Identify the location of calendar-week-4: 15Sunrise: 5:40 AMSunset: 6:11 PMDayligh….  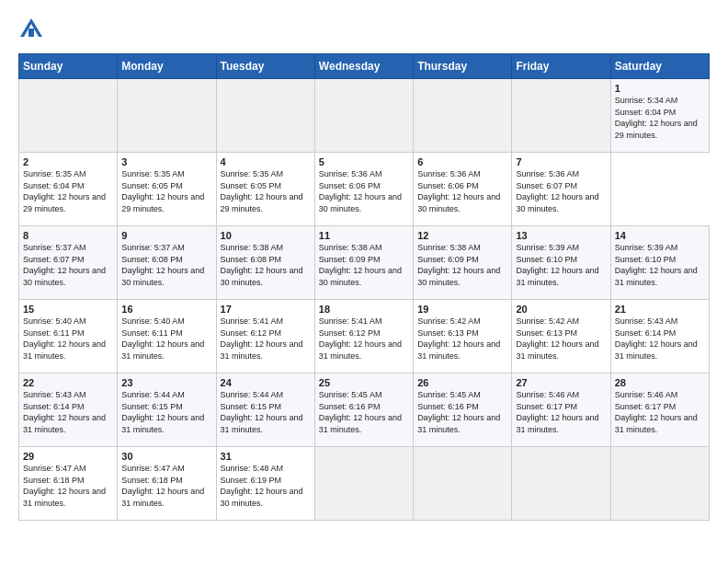
(364, 337).